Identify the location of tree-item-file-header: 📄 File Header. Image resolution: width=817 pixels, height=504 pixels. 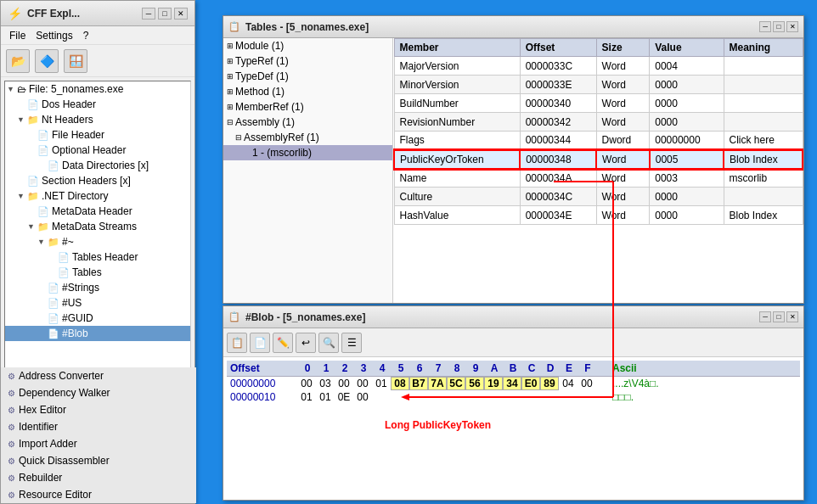
(98, 135).